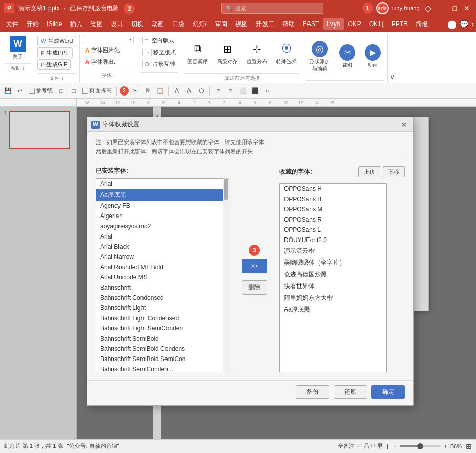 The height and width of the screenshot is (453, 476). Describe the element at coordinates (227, 53) in the screenshot. I see `advanced-align-button: ⊞ 高级对齐` at that location.